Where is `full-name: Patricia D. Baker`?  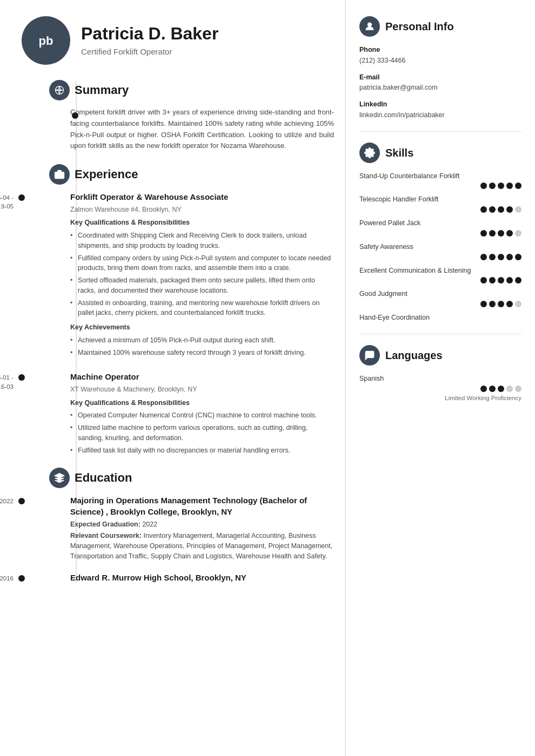
full-name: Patricia D. Baker is located at coordinates (150, 33).